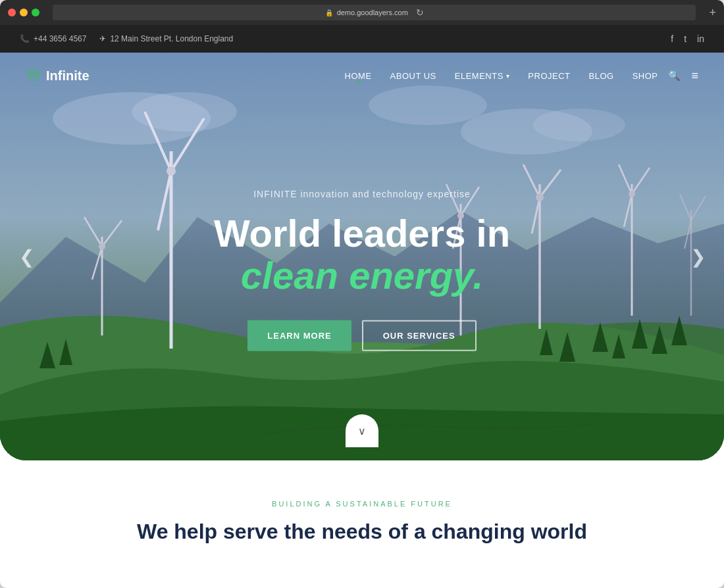 The height and width of the screenshot is (588, 724). Describe the element at coordinates (362, 39) in the screenshot. I see `top-bar: 📞 +44 3656 4567 ✈ 12 Main Street Pt. Lon…` at that location.